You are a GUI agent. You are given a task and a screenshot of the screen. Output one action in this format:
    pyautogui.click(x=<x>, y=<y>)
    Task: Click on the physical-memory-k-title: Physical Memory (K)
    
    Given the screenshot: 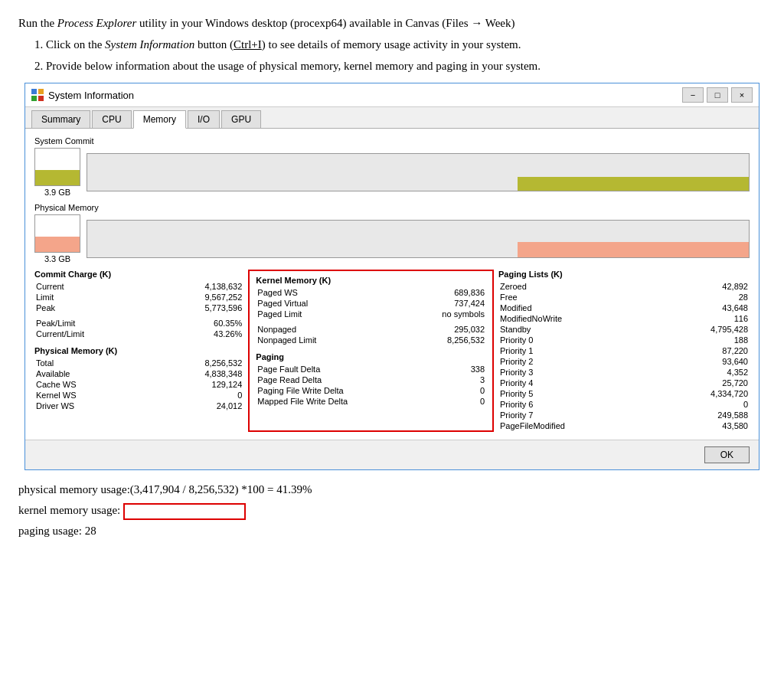 What is the action you would take?
    pyautogui.click(x=139, y=351)
    